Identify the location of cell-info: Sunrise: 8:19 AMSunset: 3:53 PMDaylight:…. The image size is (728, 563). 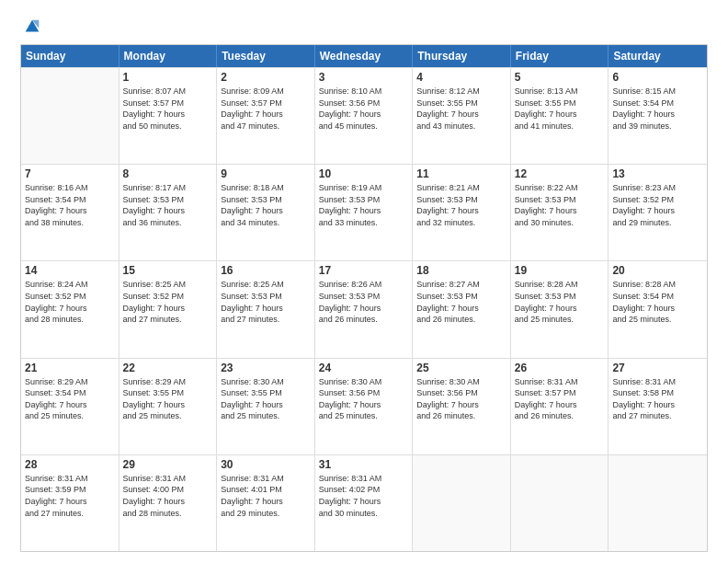
(364, 205).